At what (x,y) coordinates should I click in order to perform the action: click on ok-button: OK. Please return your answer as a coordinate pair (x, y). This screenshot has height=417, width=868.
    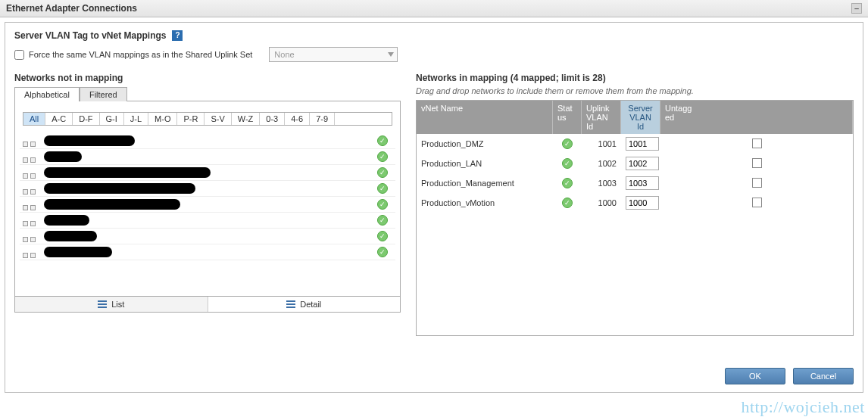
    Looking at the image, I should click on (755, 376).